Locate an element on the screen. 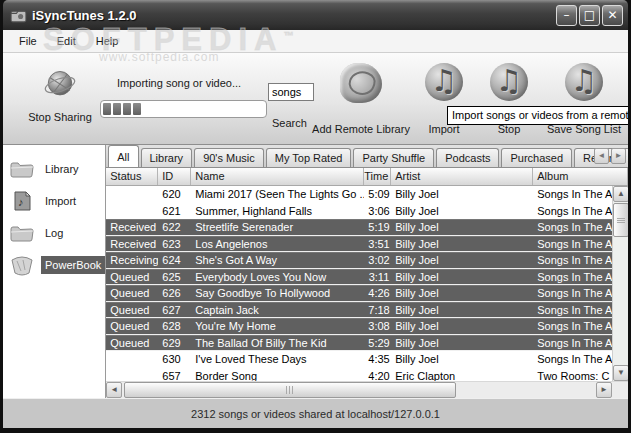 Image resolution: width=631 pixels, height=433 pixels. table-row: 630 I've Loved These Days 4:35 Billy Joe… is located at coordinates (367, 360).